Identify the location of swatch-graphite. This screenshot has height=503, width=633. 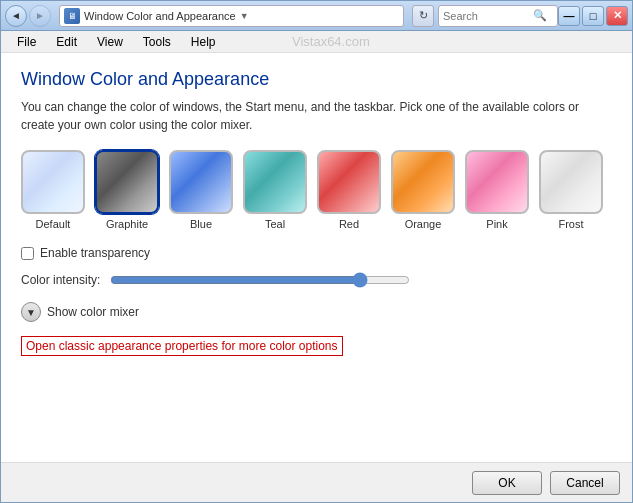
(127, 182).